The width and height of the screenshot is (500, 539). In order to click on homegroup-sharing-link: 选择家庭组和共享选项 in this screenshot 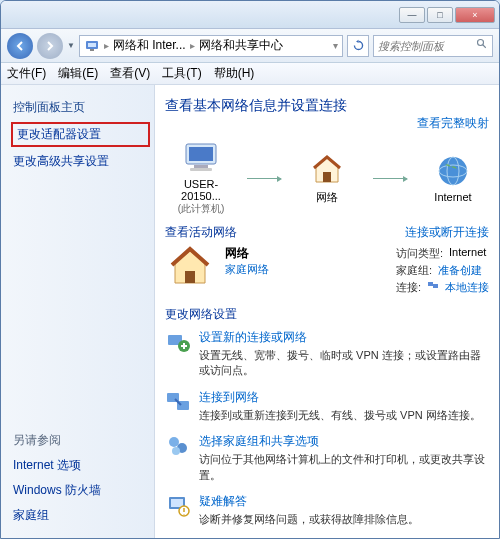, I will do `click(259, 441)`.